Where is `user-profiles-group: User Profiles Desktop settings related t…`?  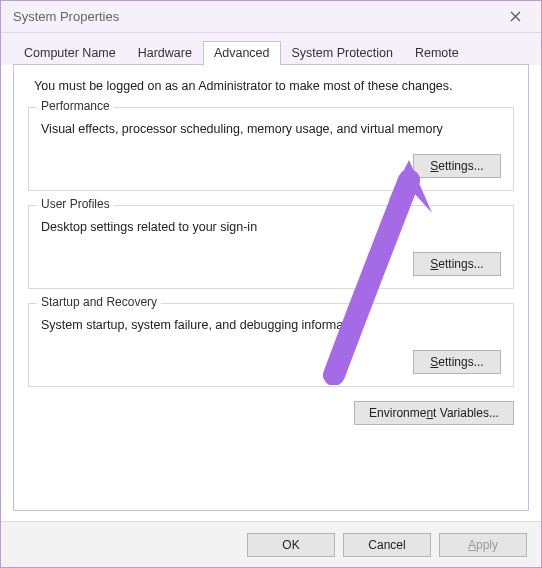 user-profiles-group: User Profiles Desktop settings related t… is located at coordinates (271, 247).